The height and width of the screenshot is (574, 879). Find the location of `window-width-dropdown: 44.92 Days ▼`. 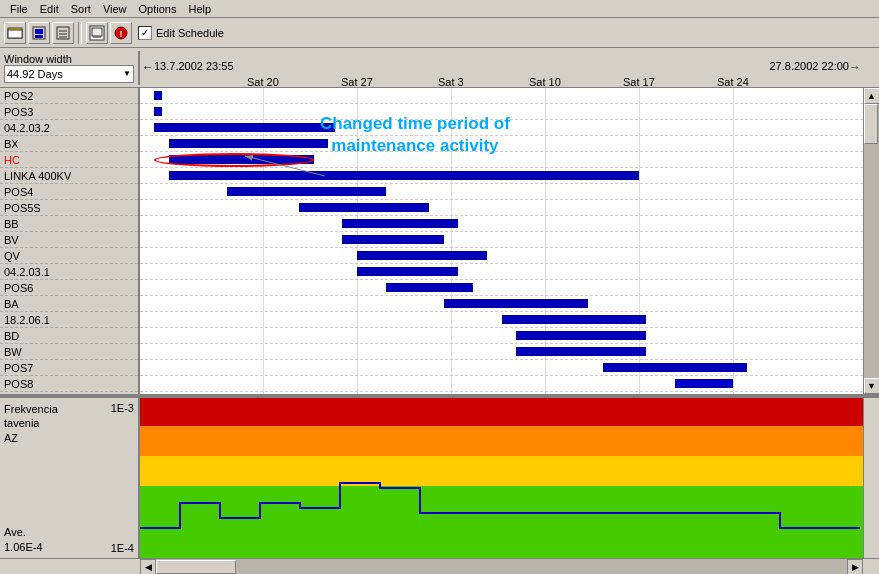

window-width-dropdown: 44.92 Days ▼ is located at coordinates (69, 74).